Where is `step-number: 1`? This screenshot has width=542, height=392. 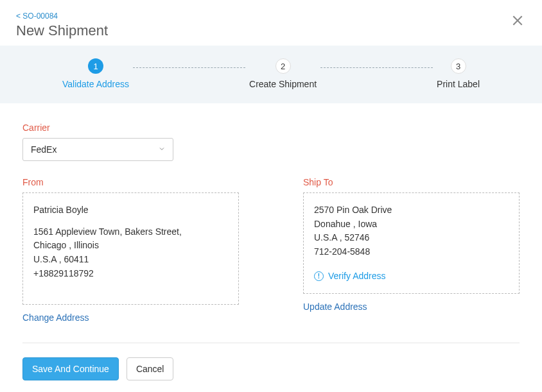 step-number: 1 is located at coordinates (96, 66).